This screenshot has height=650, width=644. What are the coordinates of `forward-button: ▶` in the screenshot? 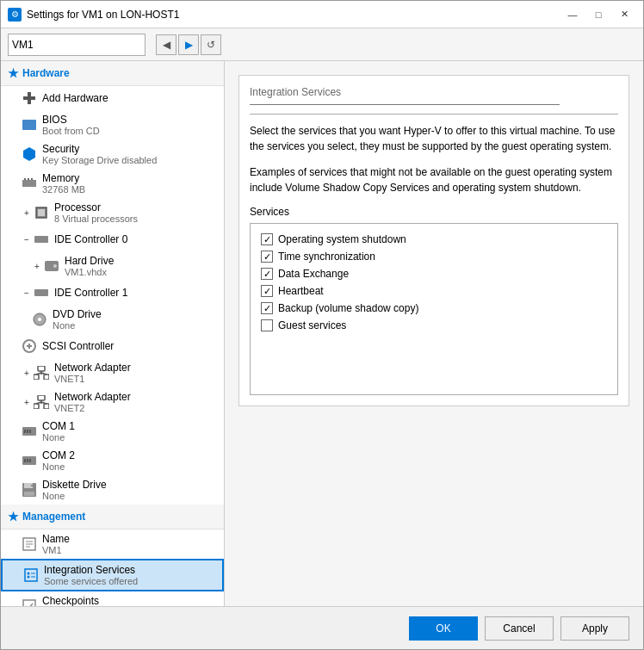 It's located at (189, 45).